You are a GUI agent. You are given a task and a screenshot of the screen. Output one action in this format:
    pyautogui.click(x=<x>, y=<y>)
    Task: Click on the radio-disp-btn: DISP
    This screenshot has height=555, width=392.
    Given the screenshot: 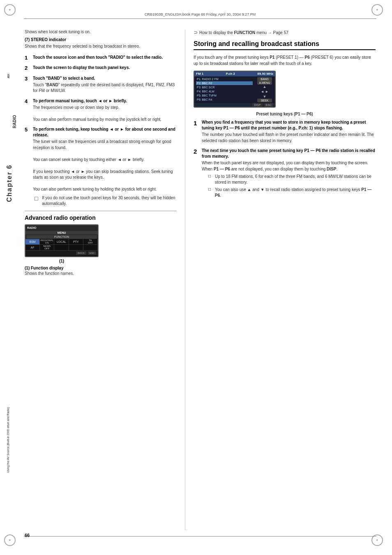 What is the action you would take?
    pyautogui.click(x=257, y=105)
    